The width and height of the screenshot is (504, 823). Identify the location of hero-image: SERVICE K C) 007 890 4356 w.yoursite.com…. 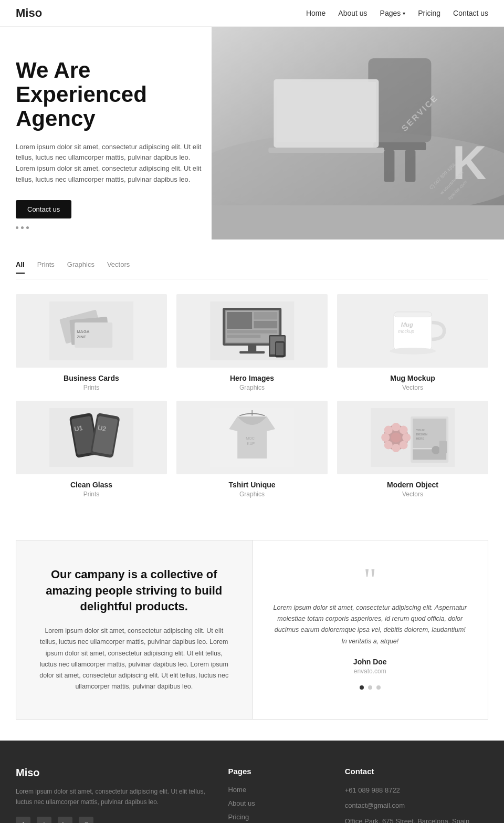
(358, 133).